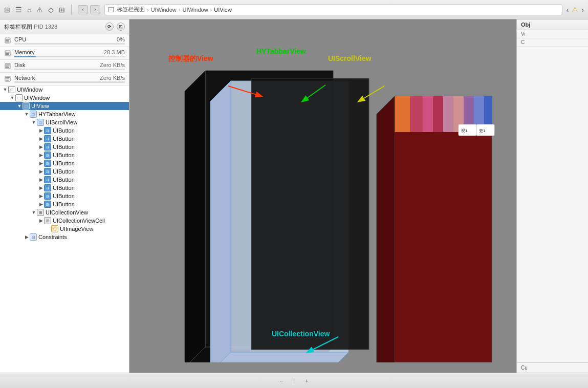 The image size is (588, 388). I want to click on tree-item-uiscrollview: ▼ □ UIScrollView, so click(64, 122).